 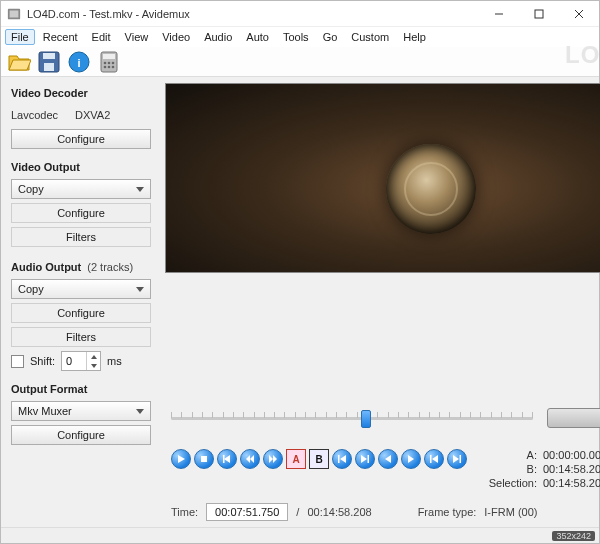 What do you see at coordinates (81, 435) in the screenshot?
I see `output-format-configure-button: Configure` at bounding box center [81, 435].